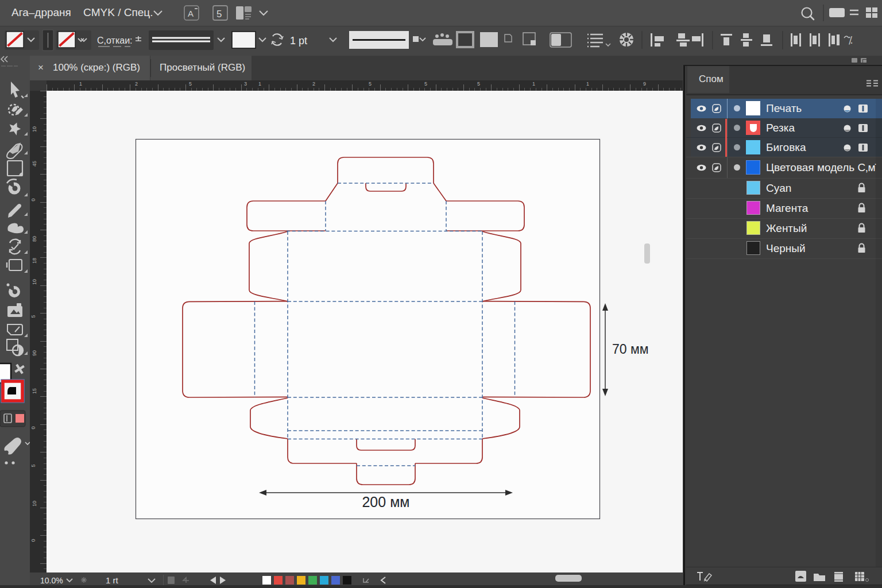 This screenshot has height=588, width=882. I want to click on svg-text: 200 мм, so click(386, 502).